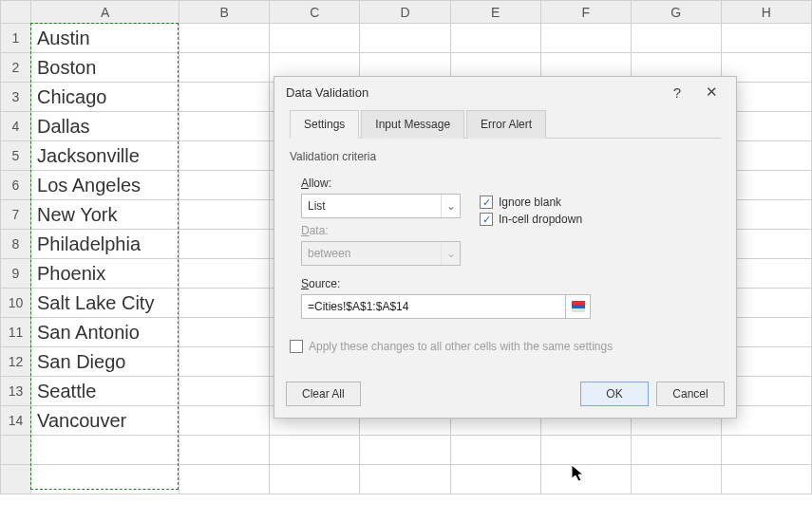 This screenshot has width=812, height=522. Describe the element at coordinates (381, 206) in the screenshot. I see `allow-dropdown: List ⌄` at that location.